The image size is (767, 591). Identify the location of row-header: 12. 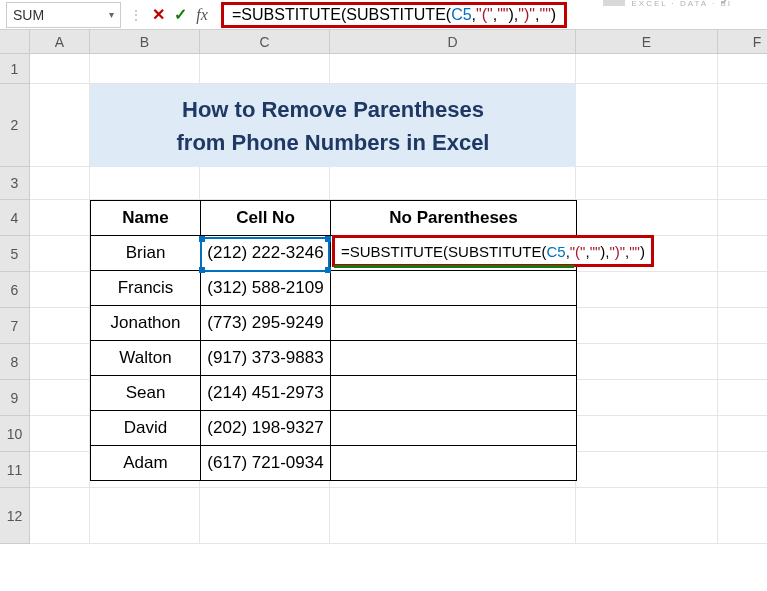
(15, 516).